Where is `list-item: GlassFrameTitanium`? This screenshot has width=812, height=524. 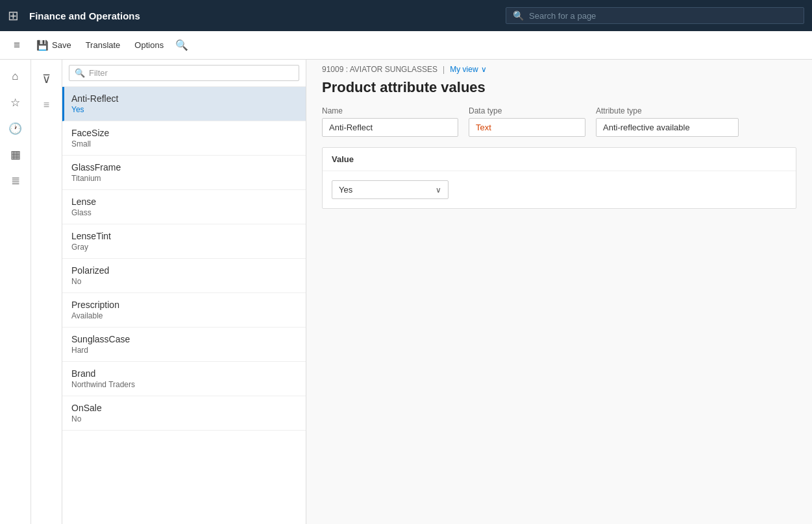
list-item: GlassFrameTitanium is located at coordinates (184, 173).